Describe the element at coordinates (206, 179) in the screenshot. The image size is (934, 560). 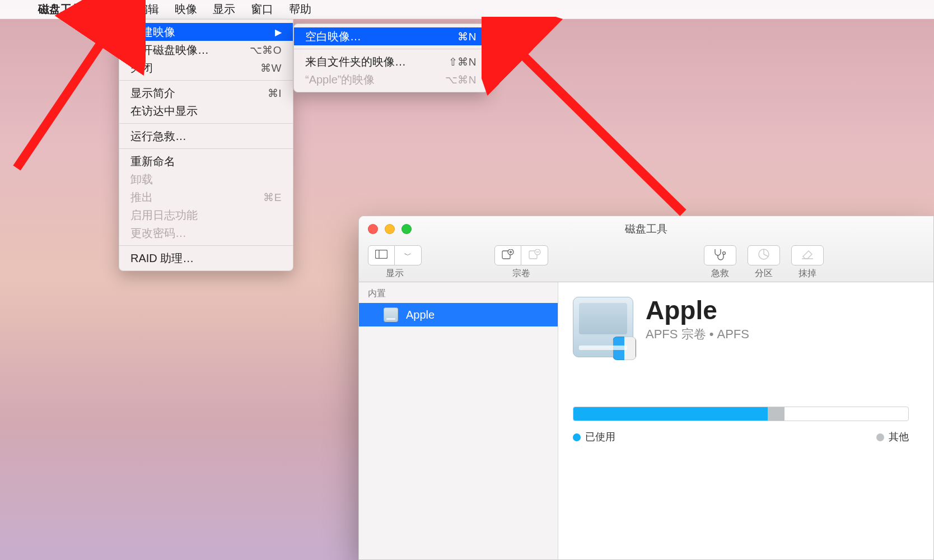
I see `menu-item-unmount: 卸载` at that location.